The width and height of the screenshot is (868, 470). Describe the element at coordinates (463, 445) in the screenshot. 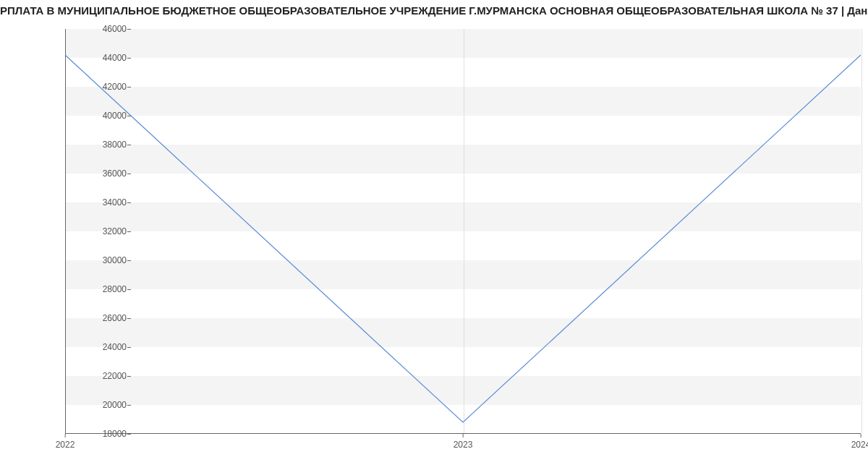

I see `x-tick-label: 2023` at that location.